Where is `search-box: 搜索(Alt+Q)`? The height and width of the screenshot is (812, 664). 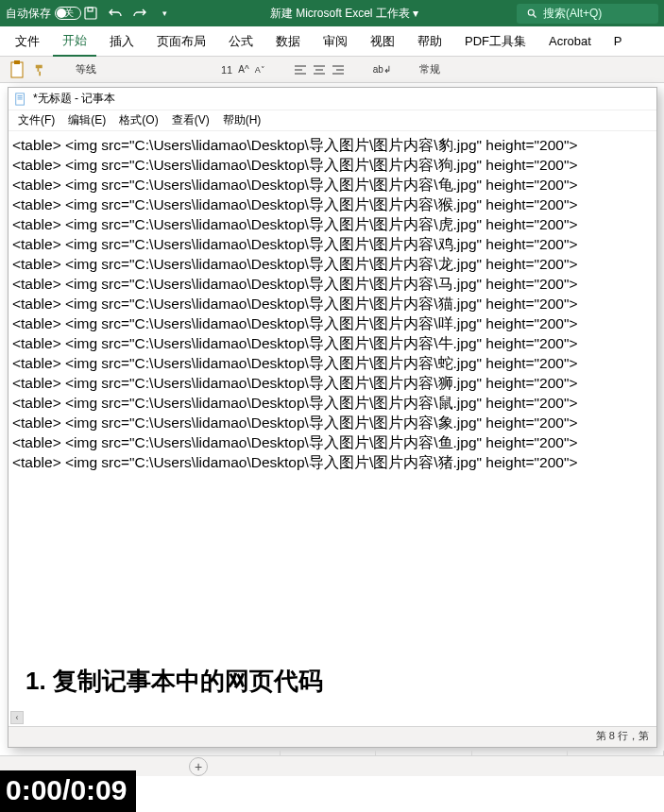
search-box: 搜索(Alt+Q) is located at coordinates (587, 13).